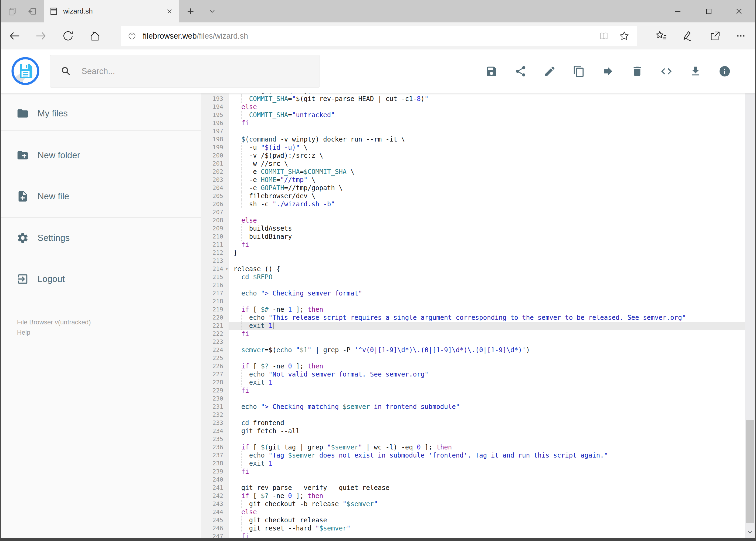 This screenshot has height=541, width=756. Describe the element at coordinates (666, 71) in the screenshot. I see `raw-code-button` at that location.